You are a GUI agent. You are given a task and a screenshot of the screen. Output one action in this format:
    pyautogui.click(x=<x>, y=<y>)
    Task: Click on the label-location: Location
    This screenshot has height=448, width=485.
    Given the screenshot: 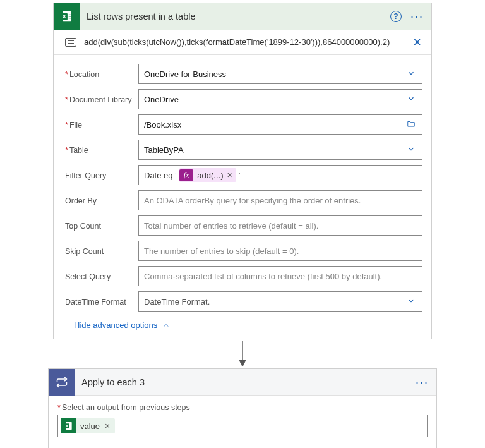 What is the action you would take?
    pyautogui.click(x=85, y=75)
    